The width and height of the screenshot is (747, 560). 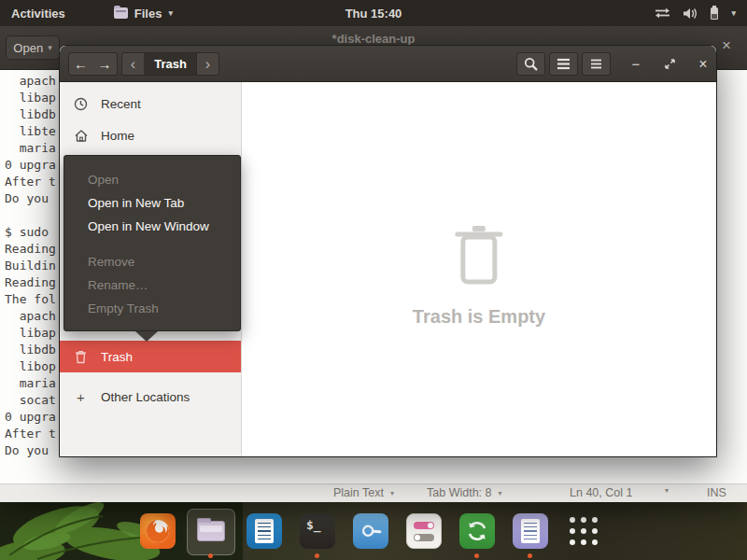 I want to click on gedit-language-label: Plain Text, so click(x=359, y=493).